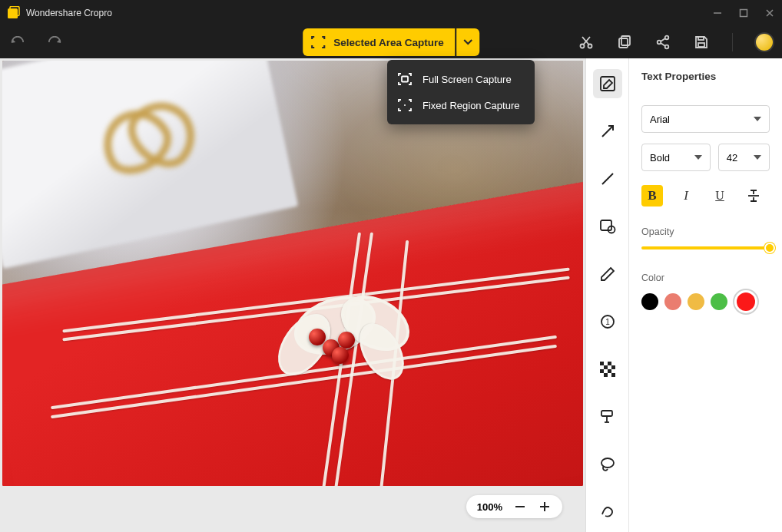 This screenshot has height=532, width=782. Describe the element at coordinates (13, 13) in the screenshot. I see `app-logo` at that location.